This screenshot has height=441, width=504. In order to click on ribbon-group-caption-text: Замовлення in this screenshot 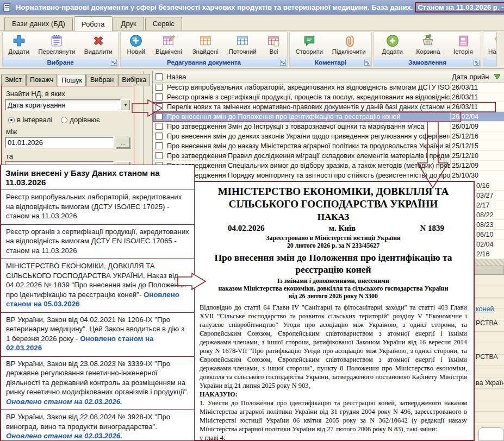, I will do `click(427, 62)`.